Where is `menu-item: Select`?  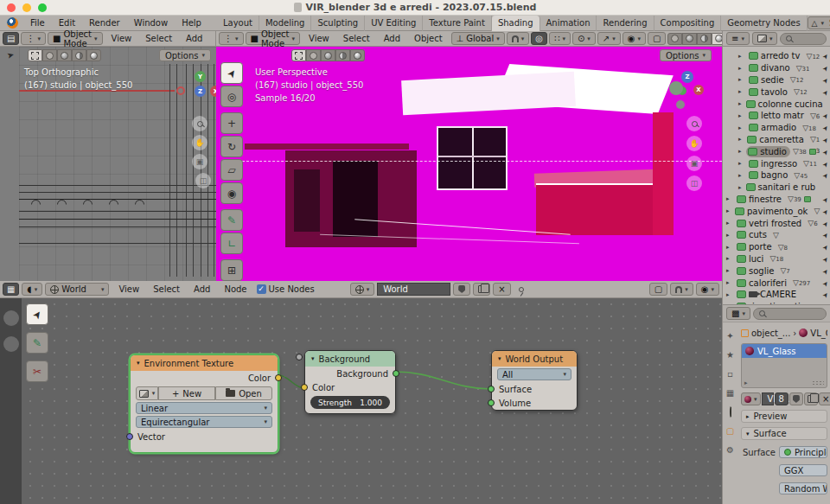 menu-item: Select is located at coordinates (159, 38).